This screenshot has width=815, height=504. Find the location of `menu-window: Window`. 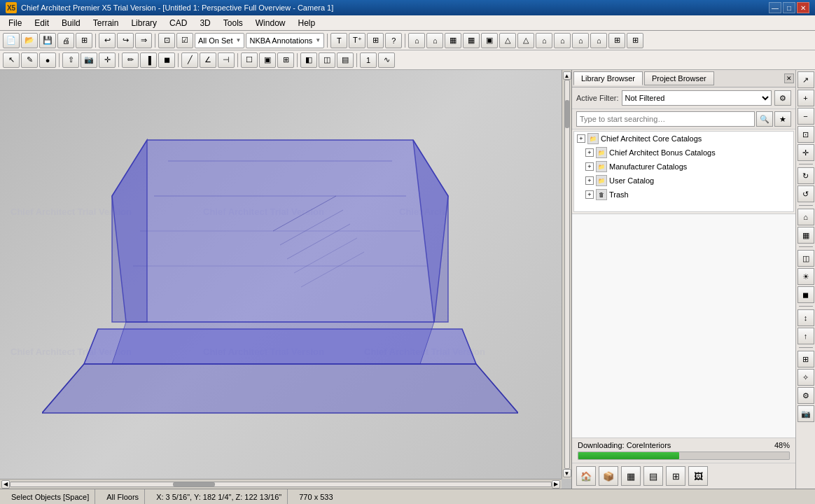

menu-window: Window is located at coordinates (270, 23).